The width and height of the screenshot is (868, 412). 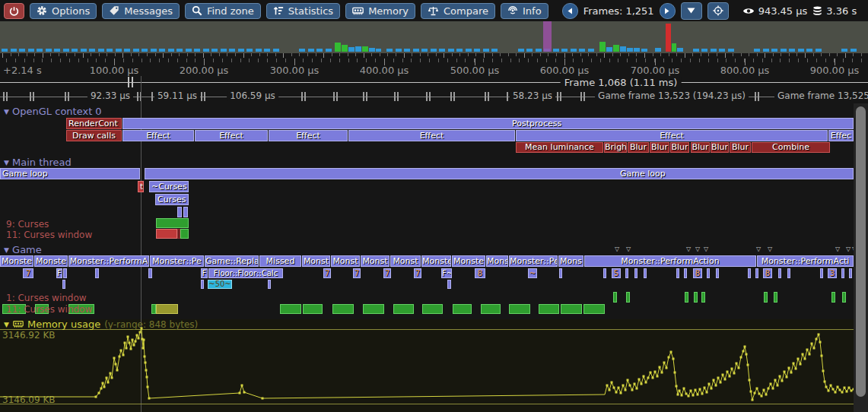 I want to click on zone-bar: Brigh, so click(x=615, y=147).